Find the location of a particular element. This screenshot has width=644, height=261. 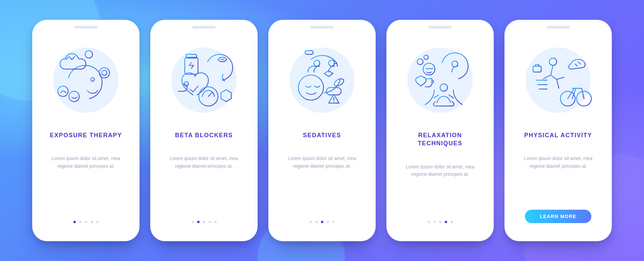

screen: SEDATIVES Lorem ipsum dolor sit amet, me… is located at coordinates (322, 135).